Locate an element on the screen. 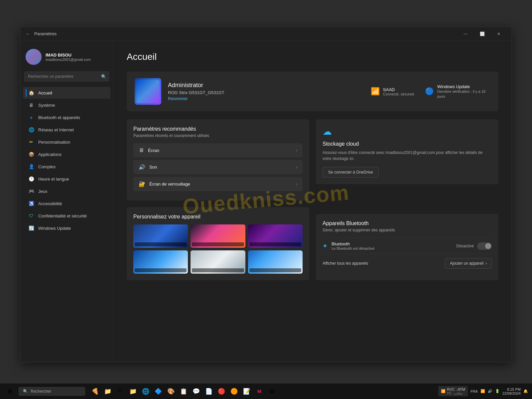  sidebar-item-systeme: 🖥 Système is located at coordinates (66, 105).